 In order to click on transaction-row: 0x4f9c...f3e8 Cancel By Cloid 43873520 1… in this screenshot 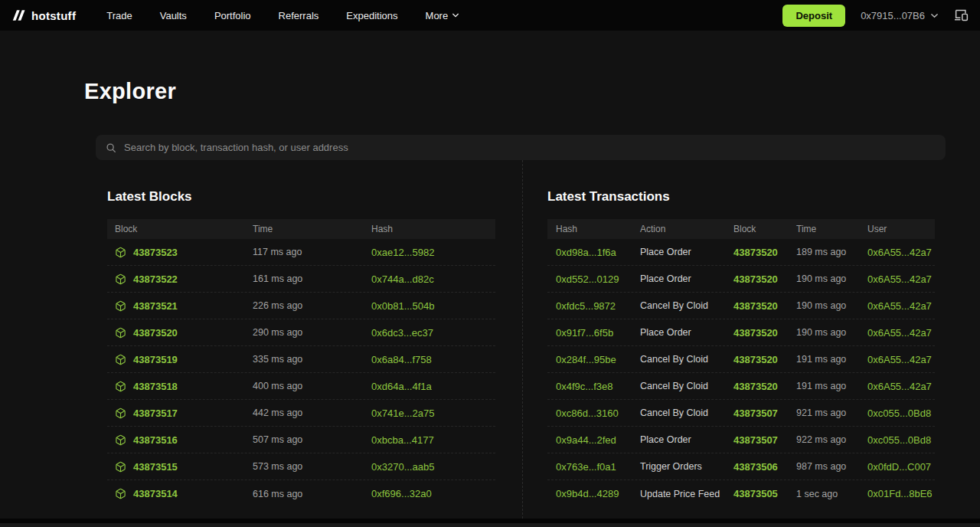, I will do `click(741, 386)`.